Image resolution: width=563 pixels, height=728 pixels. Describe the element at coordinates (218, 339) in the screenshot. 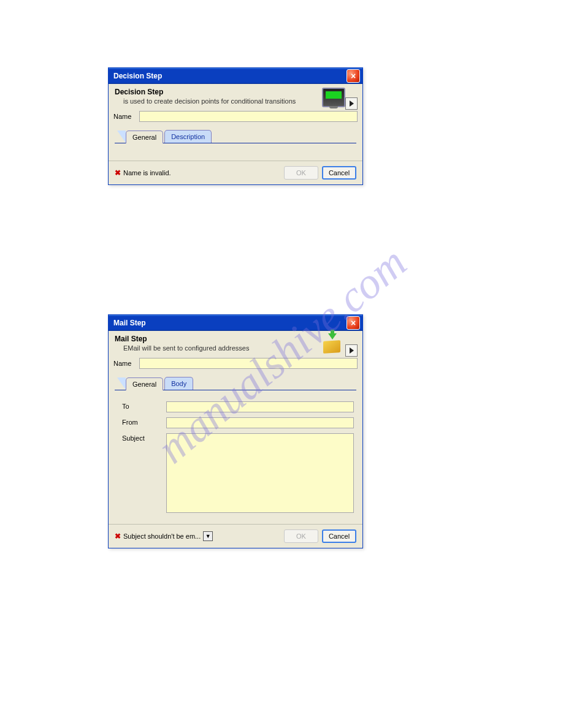

I see `dialog-header-title: Mail Step` at that location.